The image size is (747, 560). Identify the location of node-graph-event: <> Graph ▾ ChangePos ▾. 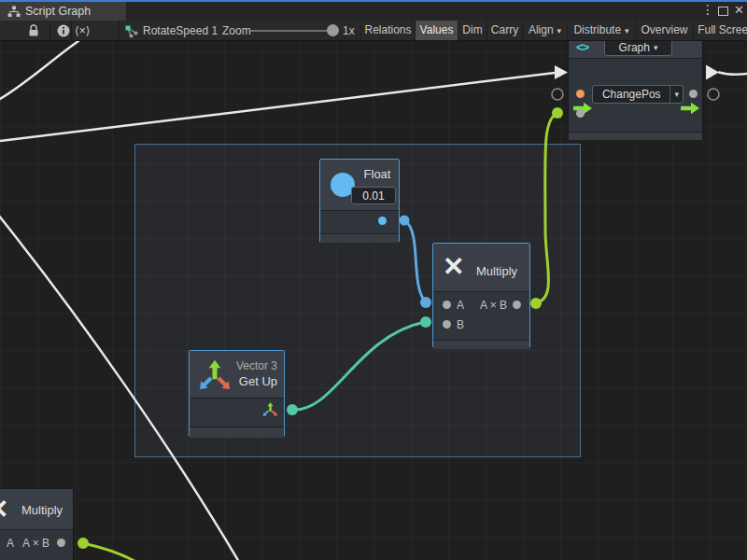
(635, 87).